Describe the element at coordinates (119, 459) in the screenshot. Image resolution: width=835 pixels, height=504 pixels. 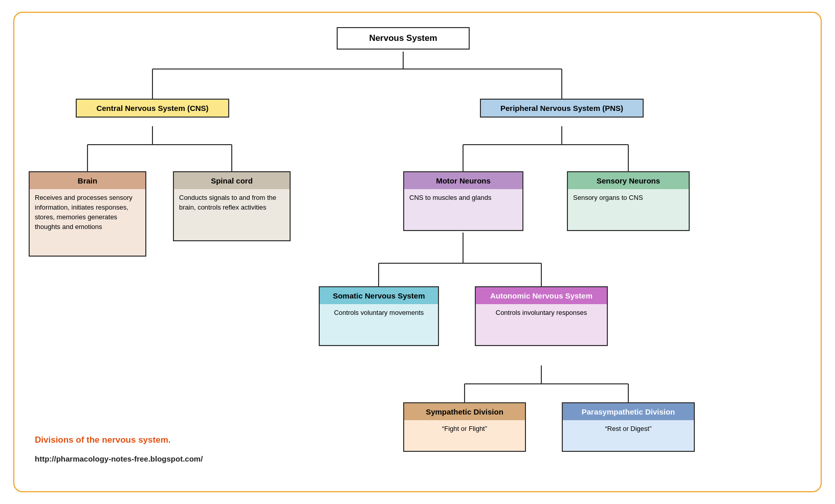
I see `footer-url: http://pharmacology-notes-free.blogspot.…` at that location.